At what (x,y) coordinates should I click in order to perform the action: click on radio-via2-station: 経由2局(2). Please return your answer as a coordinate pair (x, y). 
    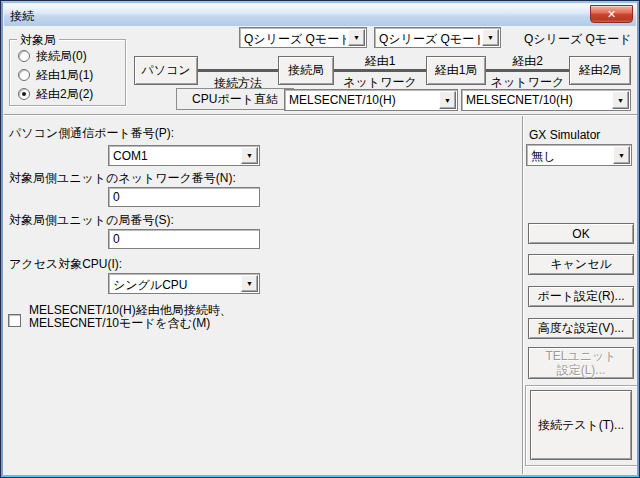
    Looking at the image, I should click on (56, 94).